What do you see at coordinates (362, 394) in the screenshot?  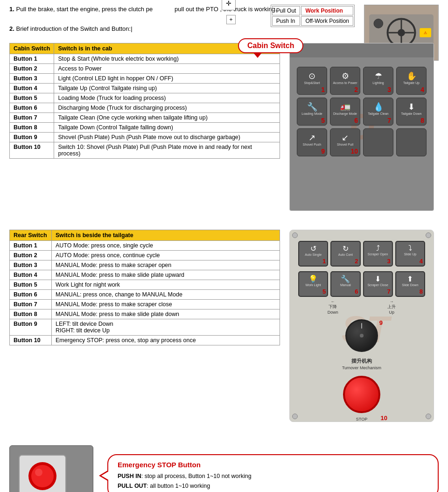 I see `emergency-stop-btn` at bounding box center [362, 394].